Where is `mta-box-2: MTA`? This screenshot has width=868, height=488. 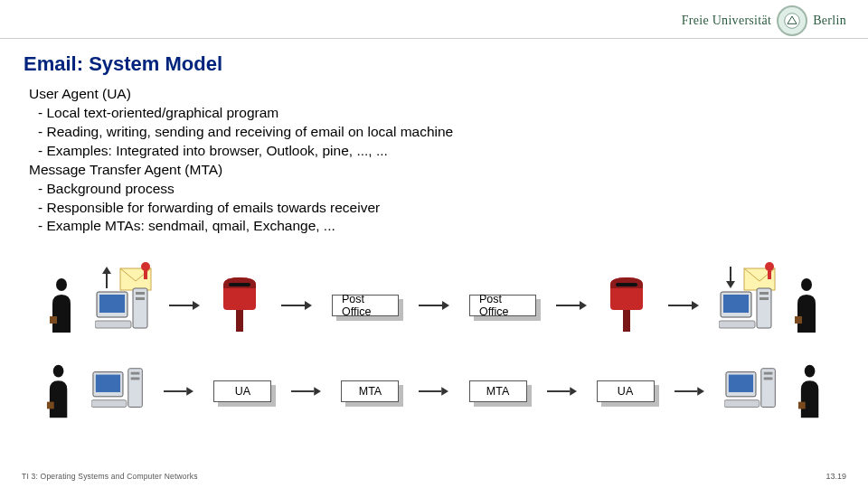
mta-box-2: MTA is located at coordinates (498, 391).